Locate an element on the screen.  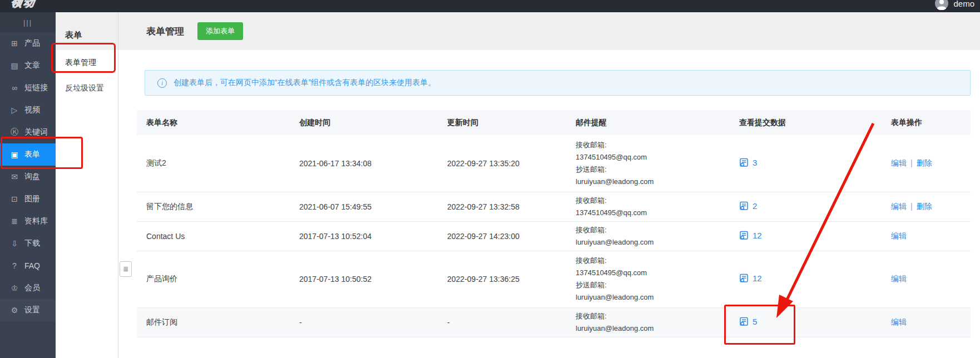
sidebar-item-downloads: ⇩ 下载 is located at coordinates (28, 243).